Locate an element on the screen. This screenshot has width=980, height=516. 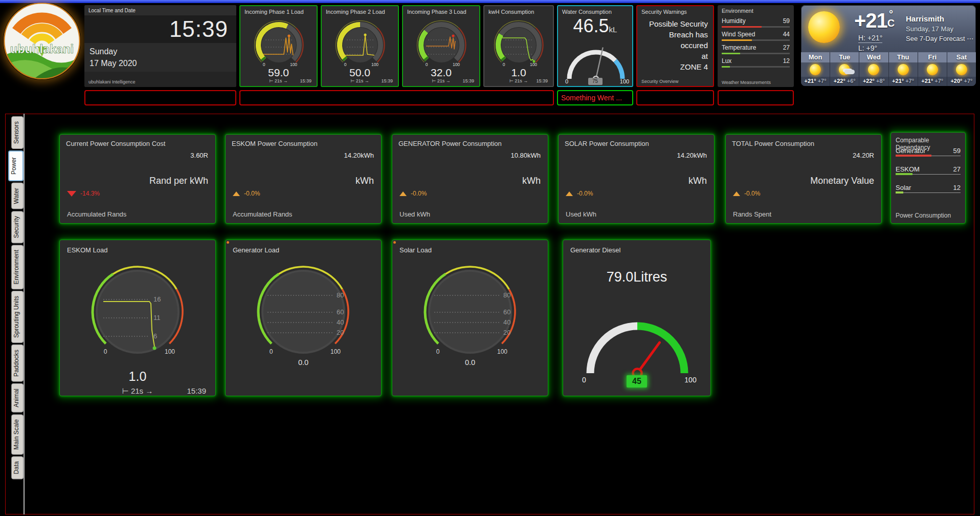
card-title: ESKOM Load is located at coordinates (87, 250).